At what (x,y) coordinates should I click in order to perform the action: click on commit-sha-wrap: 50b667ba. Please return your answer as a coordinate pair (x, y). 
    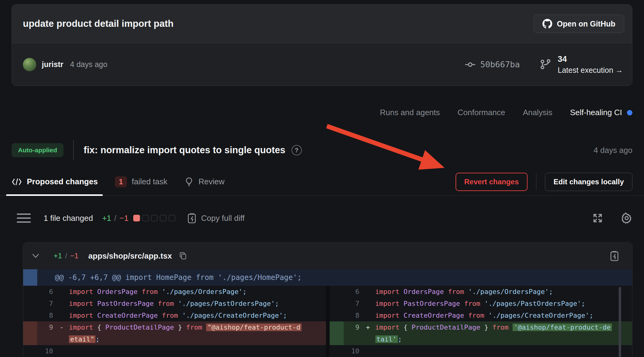
    Looking at the image, I should click on (492, 65).